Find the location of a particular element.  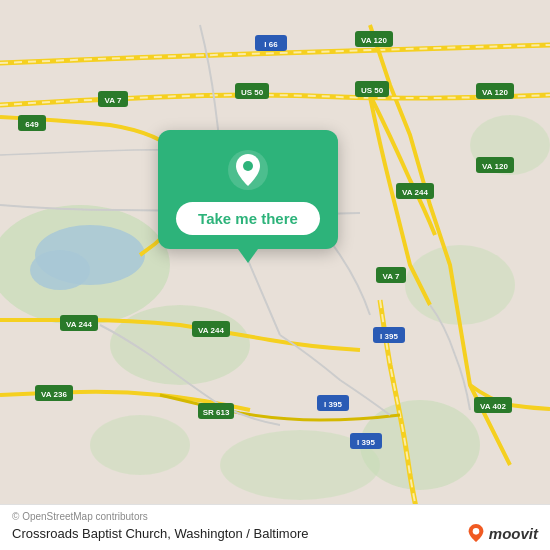

moovit-pin-icon is located at coordinates (476, 533).